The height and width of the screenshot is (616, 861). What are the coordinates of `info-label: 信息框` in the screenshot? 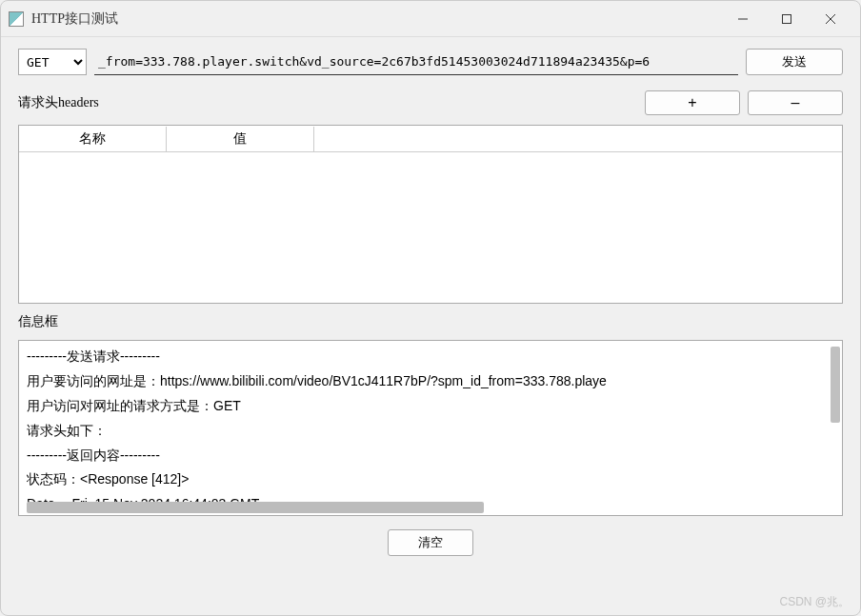 It's located at (430, 322).